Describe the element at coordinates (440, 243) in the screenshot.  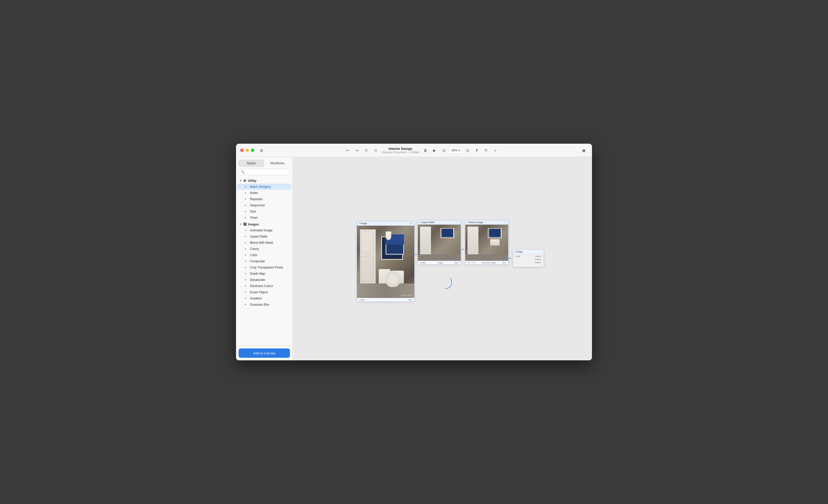
I see `node-body-aspect-ratio` at that location.